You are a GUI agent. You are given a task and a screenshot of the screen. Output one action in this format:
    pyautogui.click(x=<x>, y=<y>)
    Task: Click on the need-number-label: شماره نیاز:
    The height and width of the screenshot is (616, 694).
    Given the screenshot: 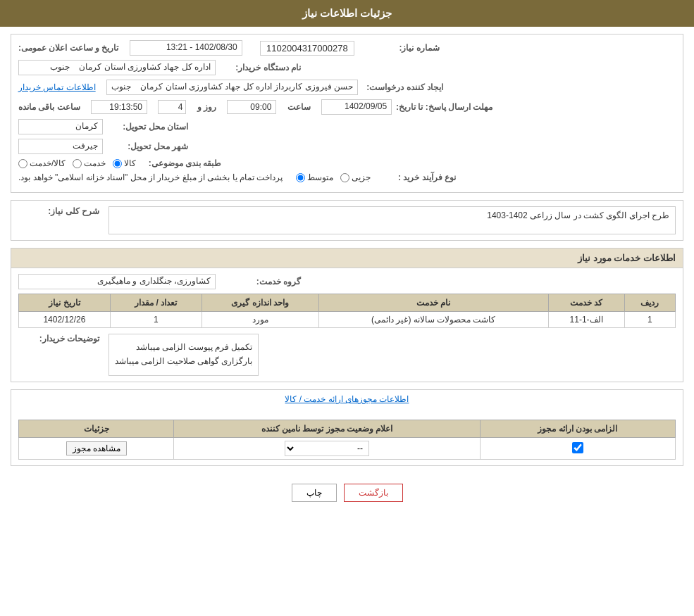 What is the action you would take?
    pyautogui.click(x=401, y=48)
    